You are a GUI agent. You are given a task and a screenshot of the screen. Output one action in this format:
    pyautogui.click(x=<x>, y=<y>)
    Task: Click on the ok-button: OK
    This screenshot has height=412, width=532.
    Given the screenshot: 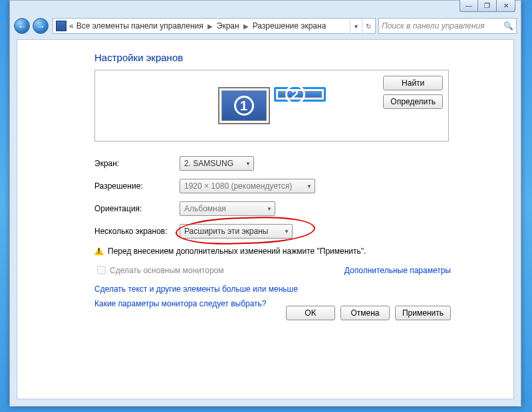 What is the action you would take?
    pyautogui.click(x=311, y=313)
    